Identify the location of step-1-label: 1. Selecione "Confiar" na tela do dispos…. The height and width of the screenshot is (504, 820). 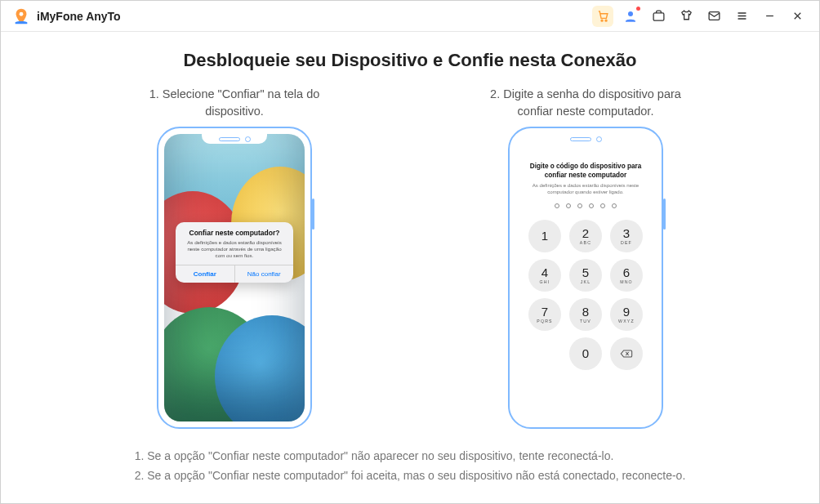
(234, 104).